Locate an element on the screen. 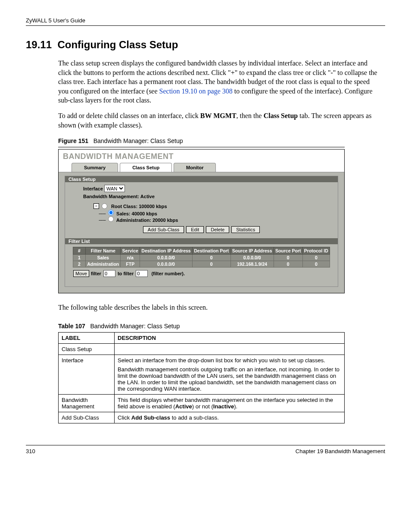  panel-title: BANDWIDTH MANAGEMENT is located at coordinates (202, 156).